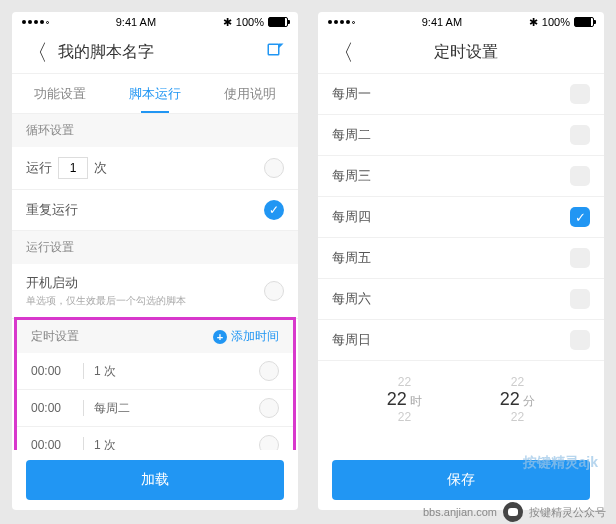  Describe the element at coordinates (461, 53) in the screenshot. I see `nav-bar: 〈 定时设置` at that location.